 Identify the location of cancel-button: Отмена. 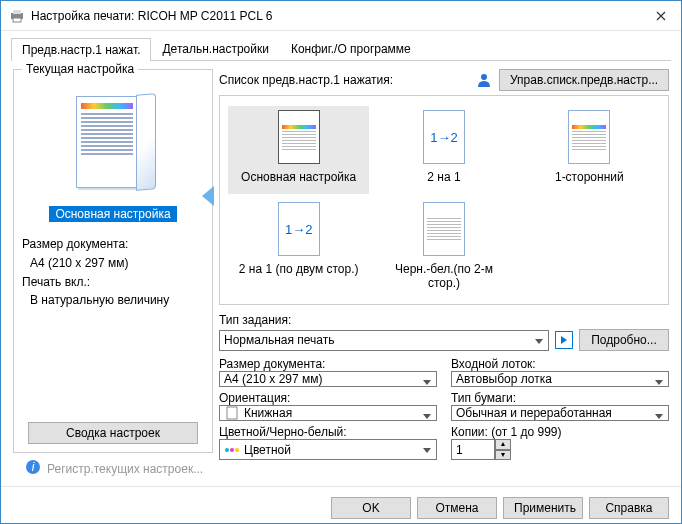
(457, 508).